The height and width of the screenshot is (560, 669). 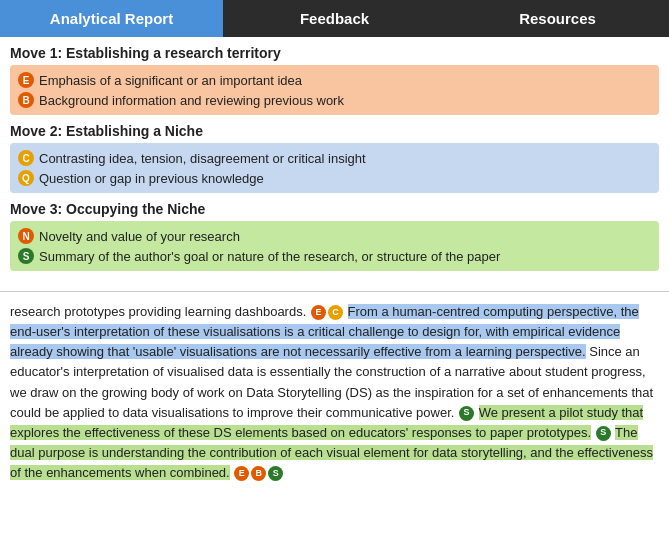 What do you see at coordinates (192, 100) in the screenshot?
I see `move1-item2-text: Background information and reviewing pre…` at bounding box center [192, 100].